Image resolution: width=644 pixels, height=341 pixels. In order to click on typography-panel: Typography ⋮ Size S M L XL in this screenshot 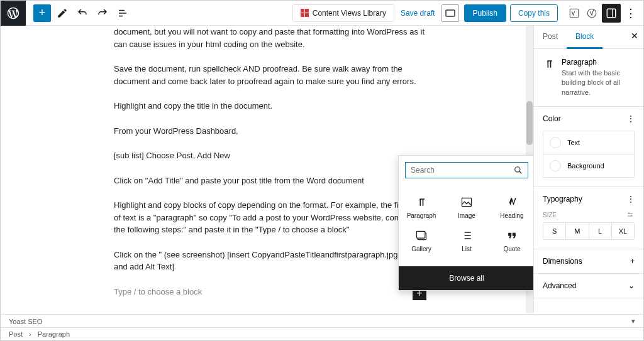, I will do `click(589, 219)`.